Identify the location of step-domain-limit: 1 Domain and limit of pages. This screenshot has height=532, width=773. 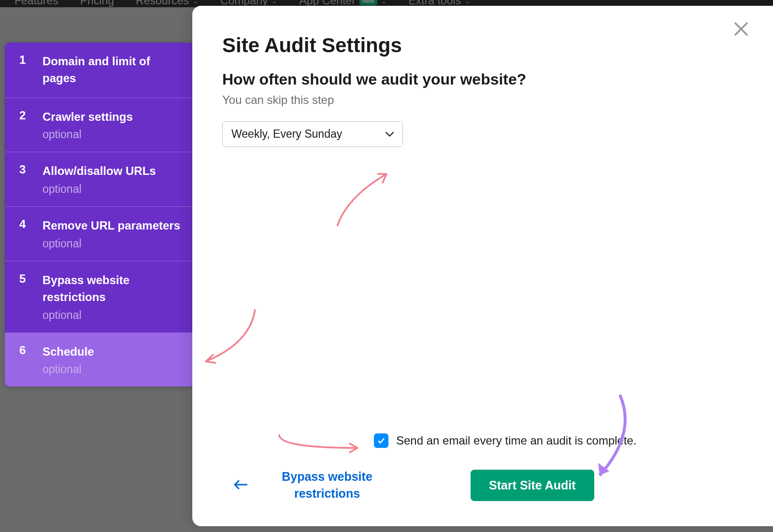
(100, 71).